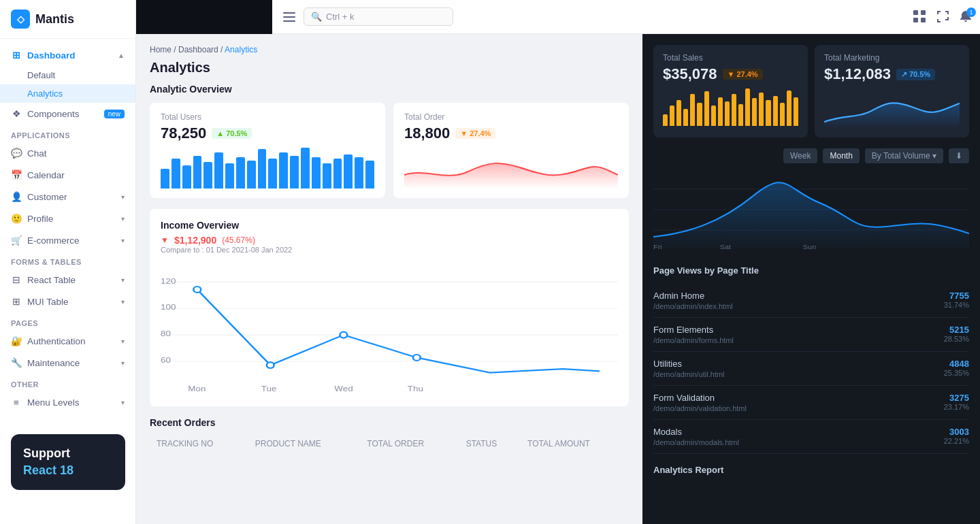 The width and height of the screenshot is (980, 524). What do you see at coordinates (957, 339) in the screenshot?
I see `page-view-percent: 28.53%` at bounding box center [957, 339].